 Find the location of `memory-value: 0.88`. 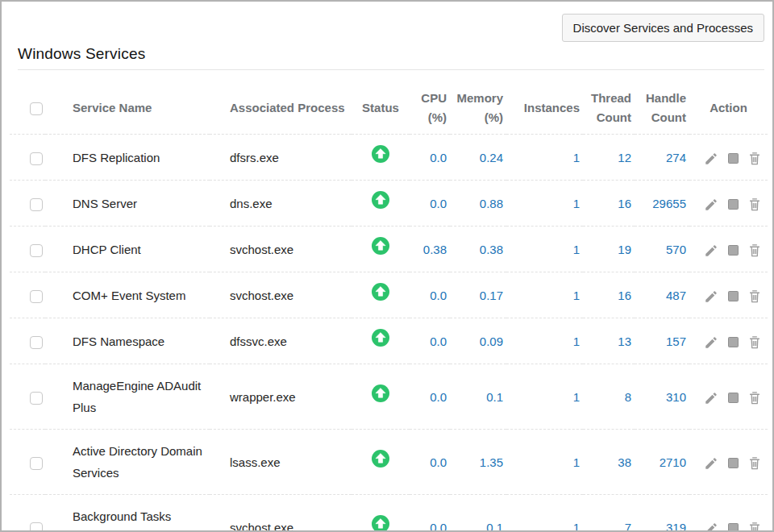

memory-value: 0.88 is located at coordinates (478, 203).